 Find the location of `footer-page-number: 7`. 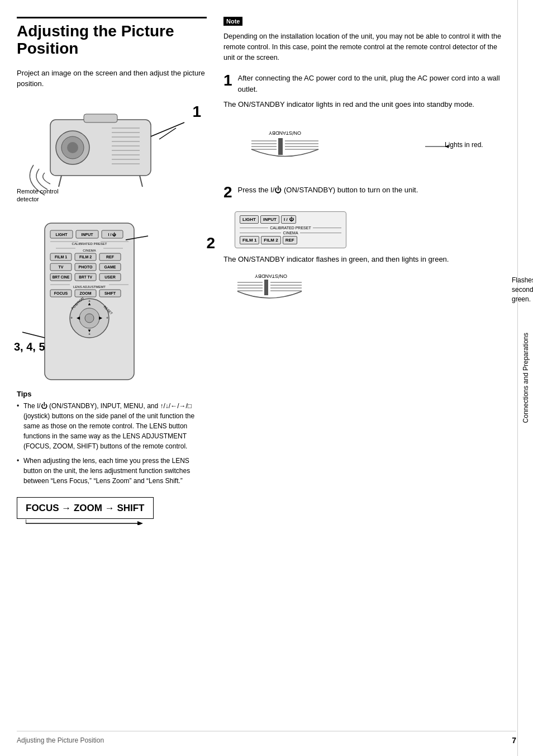

footer-page-number: 7 is located at coordinates (514, 740).